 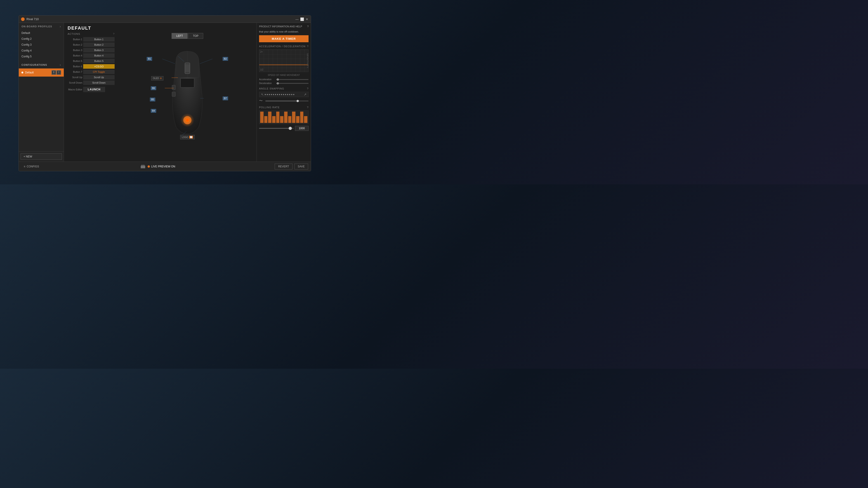 What do you see at coordinates (284, 39) in the screenshot?
I see `make-timer-button: MAKE A TIMER` at bounding box center [284, 39].